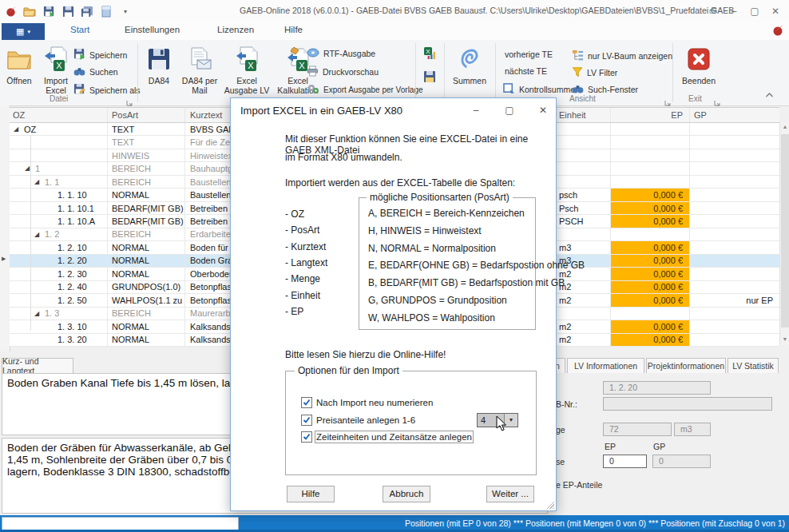 The image size is (789, 532). I want to click on save-icon, so click(68, 11).